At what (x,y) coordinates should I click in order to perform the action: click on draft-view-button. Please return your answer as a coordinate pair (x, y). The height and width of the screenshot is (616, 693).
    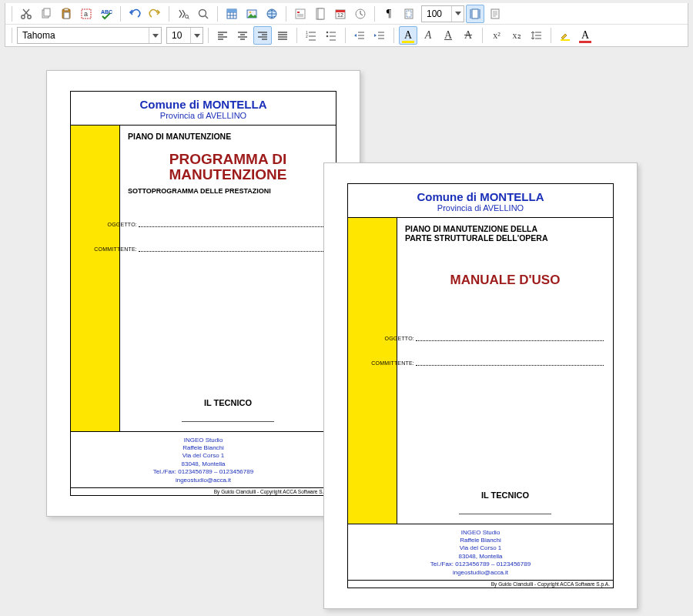
    Looking at the image, I should click on (495, 14).